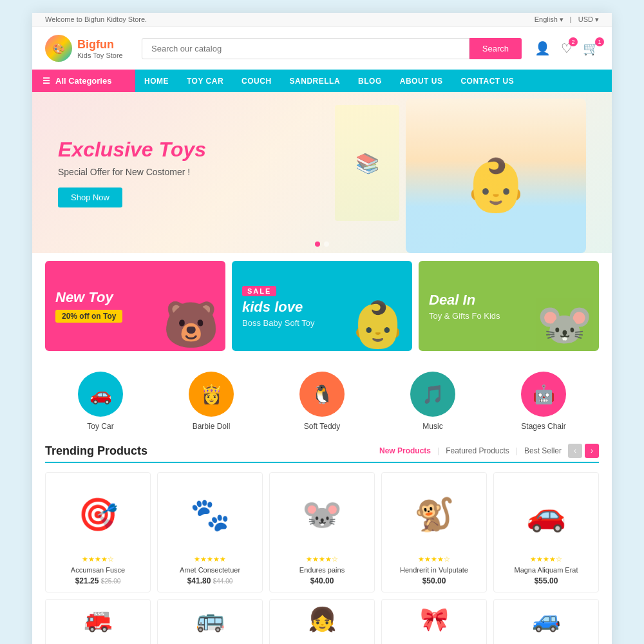 This screenshot has height=644, width=644. Describe the element at coordinates (98, 559) in the screenshot. I see `product-stars-1: ★★★★☆` at that location.